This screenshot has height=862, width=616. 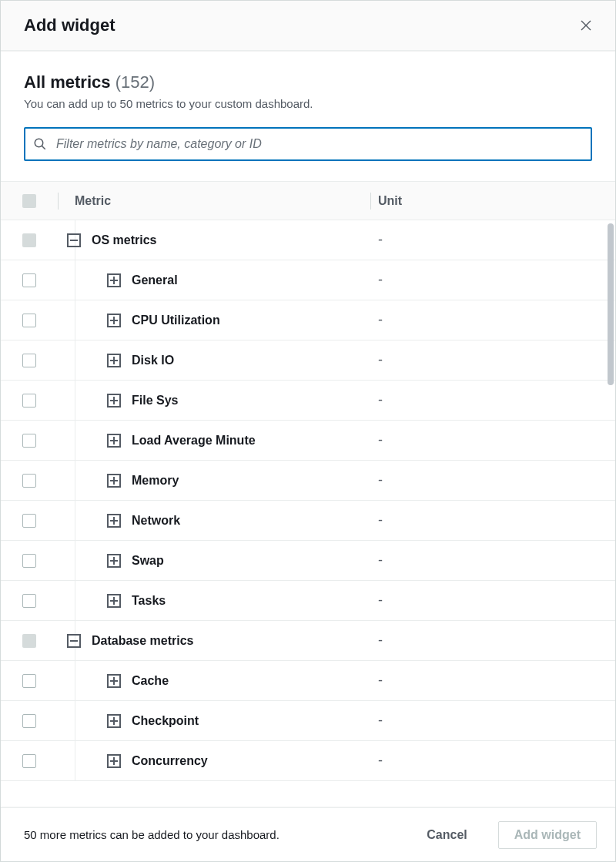 I want to click on row-metric-cell: Cache, so click(x=214, y=681).